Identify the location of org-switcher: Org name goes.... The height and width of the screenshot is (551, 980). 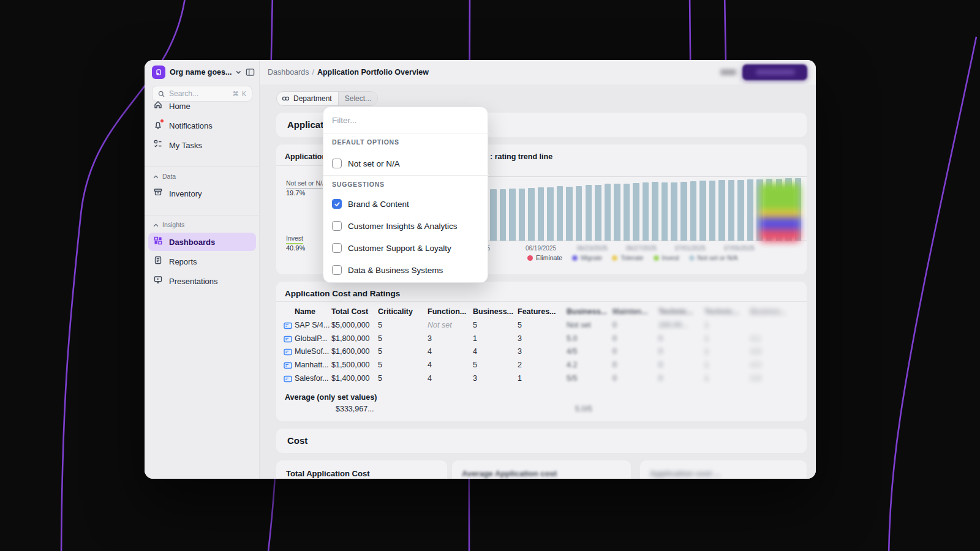
(203, 72).